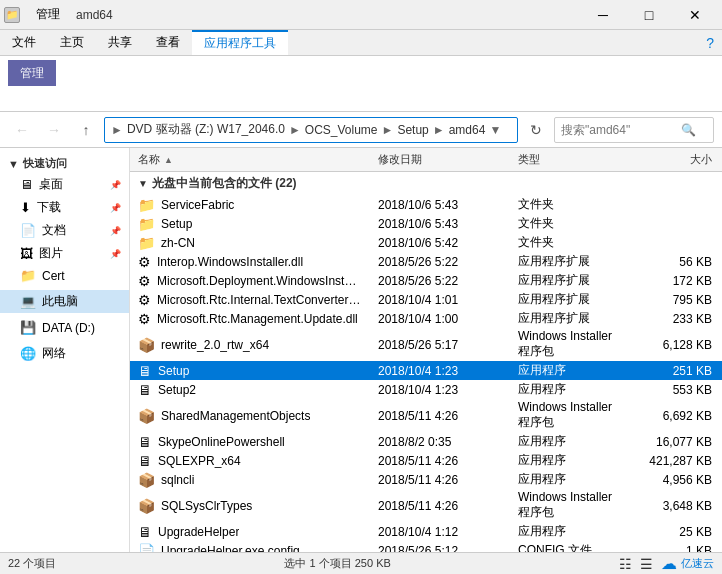 The height and width of the screenshot is (574, 722). What do you see at coordinates (570, 242) in the screenshot?
I see `file-type: 文件夹` at bounding box center [570, 242].